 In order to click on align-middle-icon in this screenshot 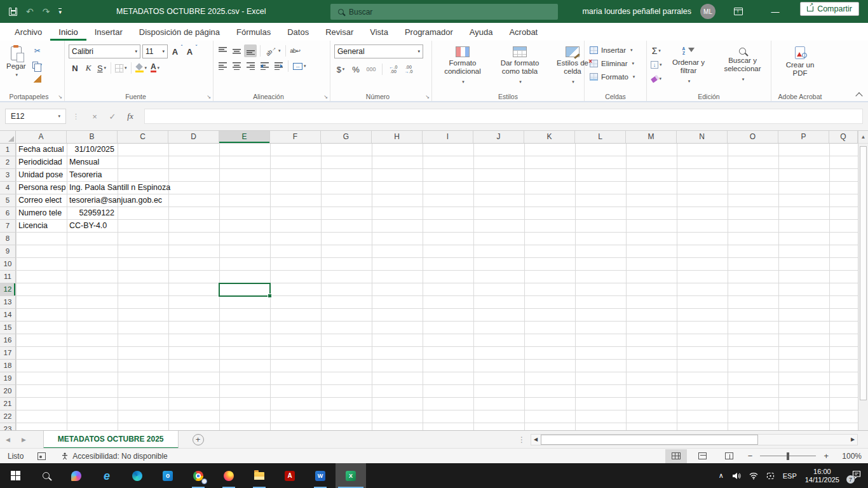, I will do `click(236, 51)`.